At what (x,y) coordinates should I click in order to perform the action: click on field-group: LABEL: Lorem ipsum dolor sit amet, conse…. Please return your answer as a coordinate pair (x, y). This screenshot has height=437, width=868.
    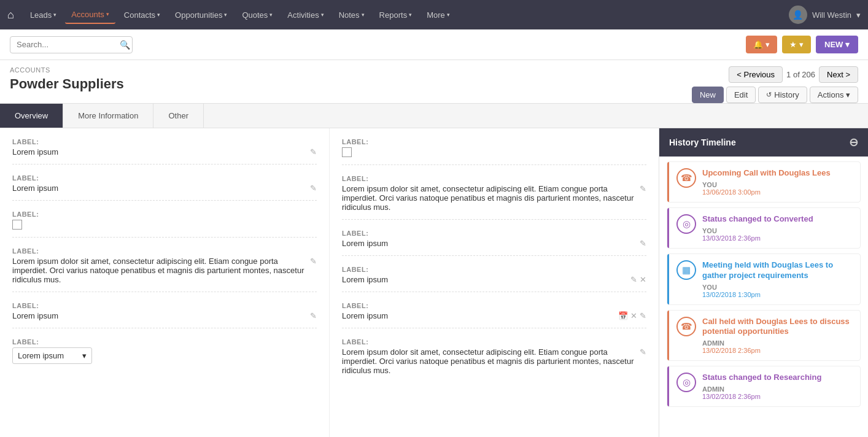
    Looking at the image, I should click on (165, 270).